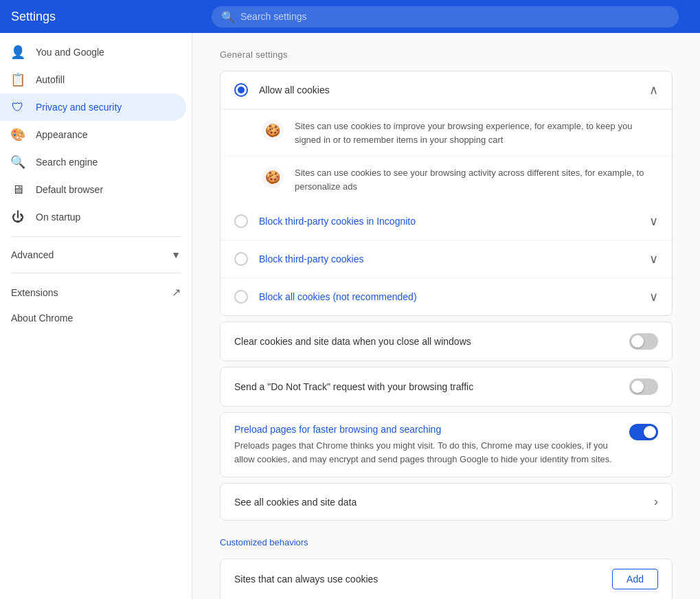  I want to click on preload-toggle, so click(644, 432).